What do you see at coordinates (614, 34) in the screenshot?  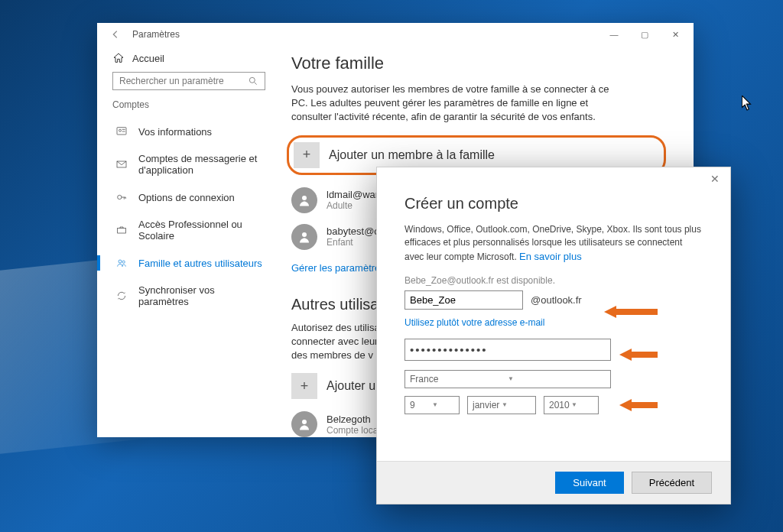 I see `minimize-button: —` at bounding box center [614, 34].